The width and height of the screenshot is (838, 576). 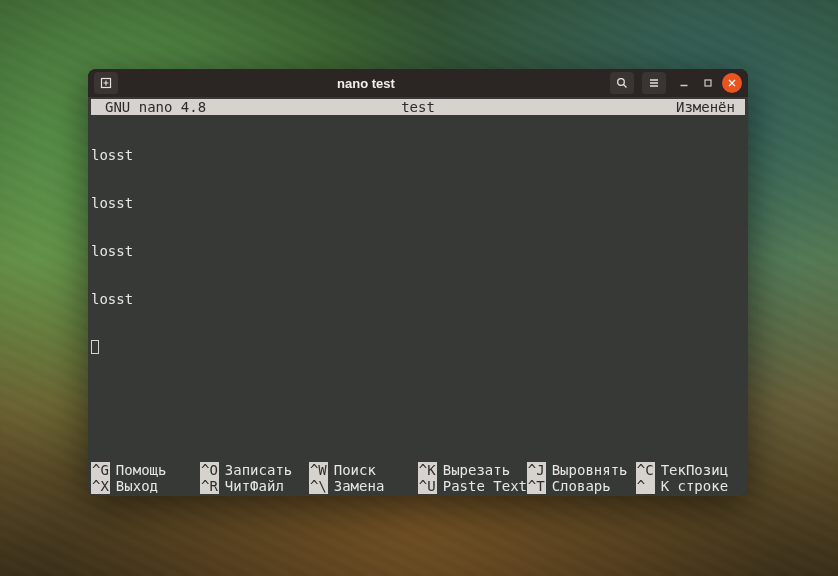 I want to click on nano-header-bar: GNU nano 4.8 test Изменён, so click(x=418, y=107).